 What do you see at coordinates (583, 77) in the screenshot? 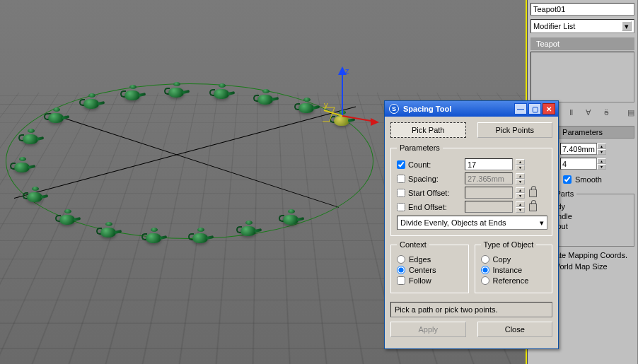
I see `modifier-stack-area` at bounding box center [583, 77].